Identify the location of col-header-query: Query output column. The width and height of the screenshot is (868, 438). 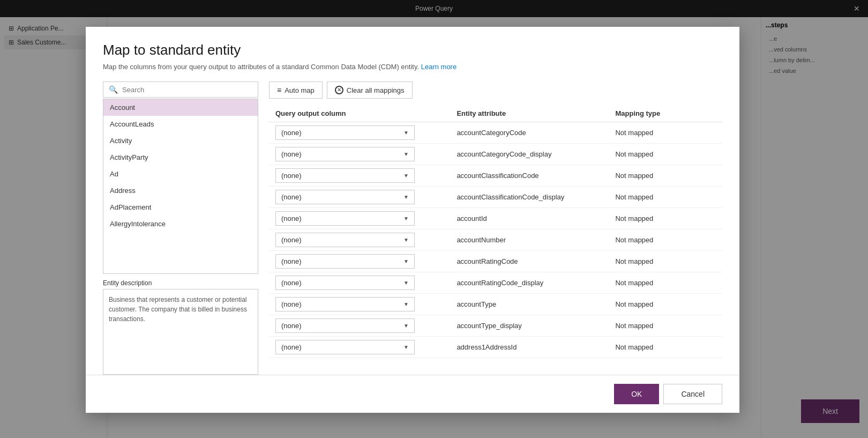
(360, 114).